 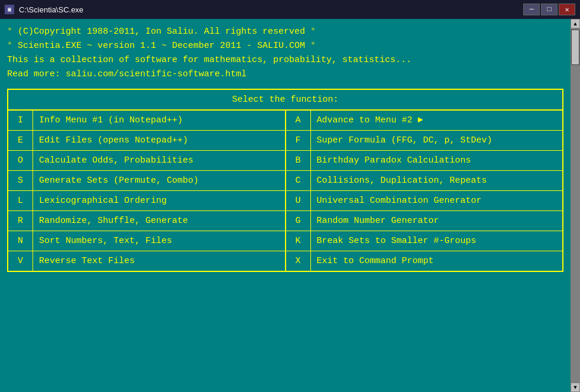 What do you see at coordinates (285, 221) in the screenshot?
I see `menu-row: R Randomize, Shuffle, Generate G Random …` at bounding box center [285, 221].